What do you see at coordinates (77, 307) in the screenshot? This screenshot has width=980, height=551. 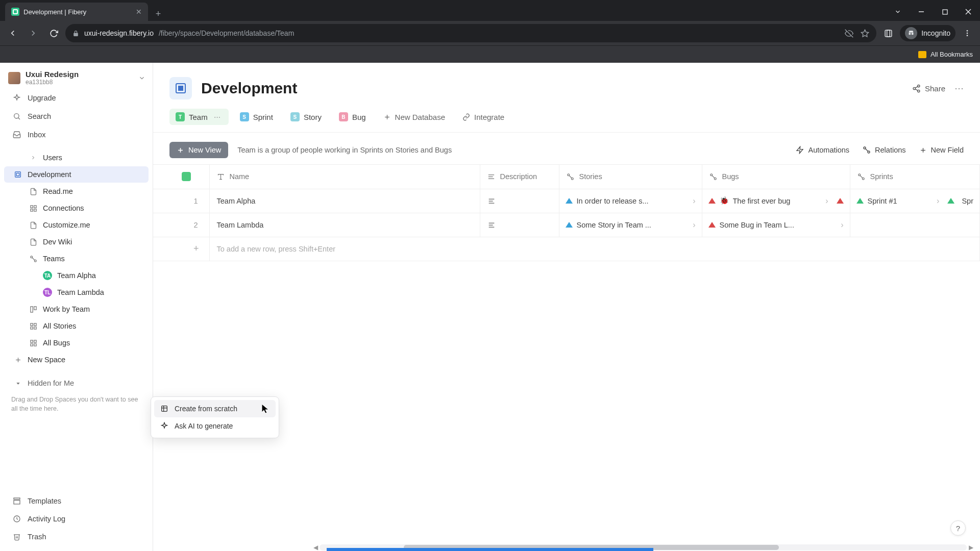 I see `sidebar: Uxui Redesign ea131bb8 Upgrade Search In…` at bounding box center [77, 307].